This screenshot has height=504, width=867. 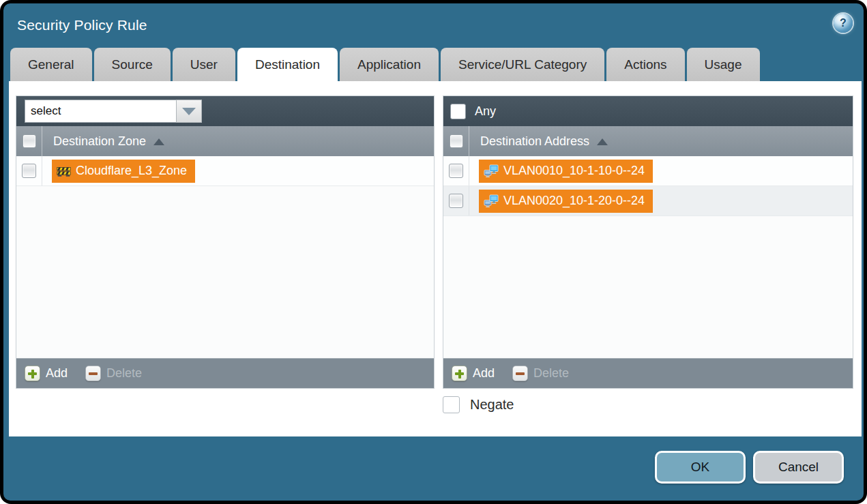 What do you see at coordinates (523, 64) in the screenshot?
I see `tab-service-url-category: Service/URL Category` at bounding box center [523, 64].